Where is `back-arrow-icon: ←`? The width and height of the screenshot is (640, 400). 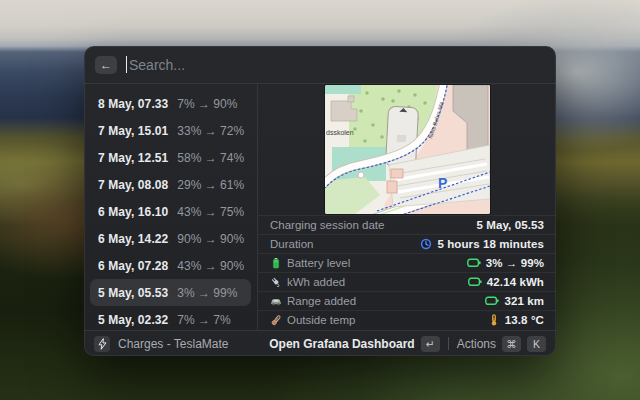
back-arrow-icon: ← is located at coordinates (106, 65).